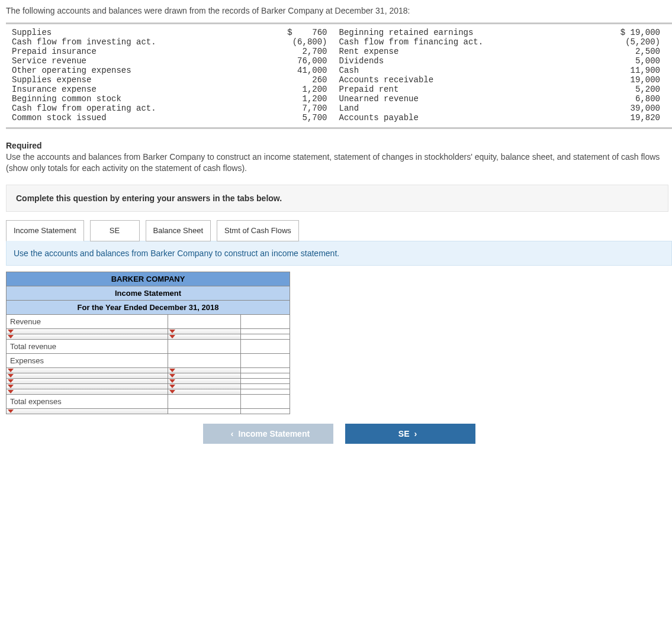 The height and width of the screenshot is (629, 672). Describe the element at coordinates (88, 401) in the screenshot. I see `row-total-expenses-label: Total expenses` at that location.